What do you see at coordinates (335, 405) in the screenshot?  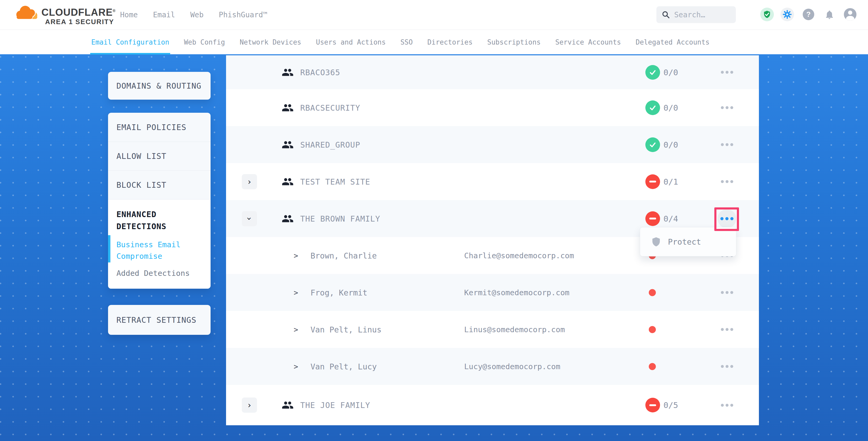 I see `group-name: THE JOE FAMILY` at bounding box center [335, 405].